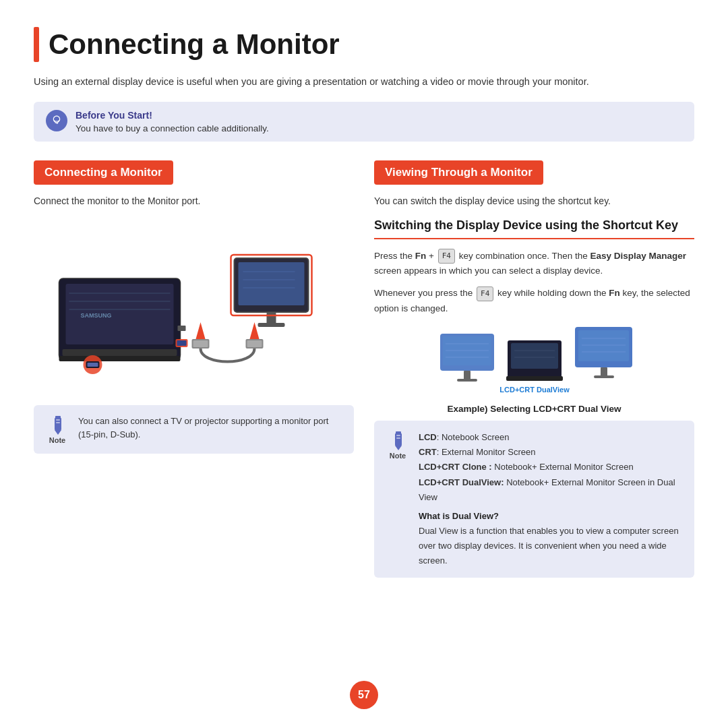  I want to click on fn-key-label: Fn, so click(421, 256).